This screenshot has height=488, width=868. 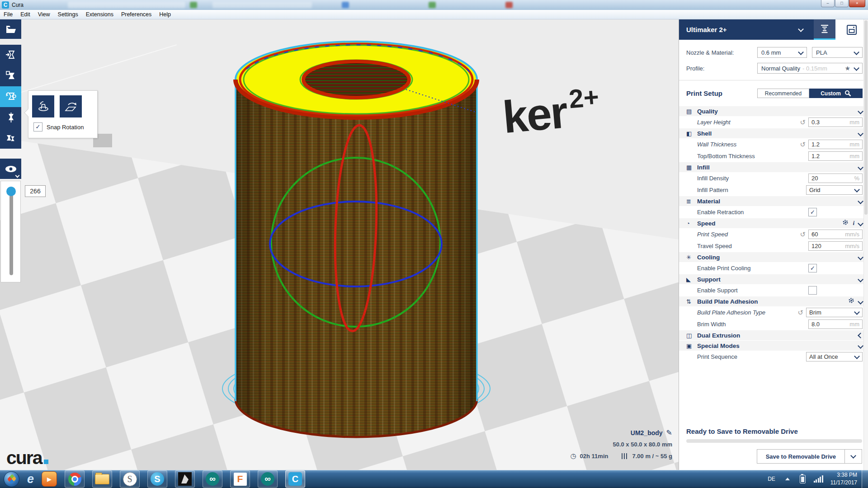 What do you see at coordinates (157, 479) in the screenshot?
I see `taskbar-skype-icon: S` at bounding box center [157, 479].